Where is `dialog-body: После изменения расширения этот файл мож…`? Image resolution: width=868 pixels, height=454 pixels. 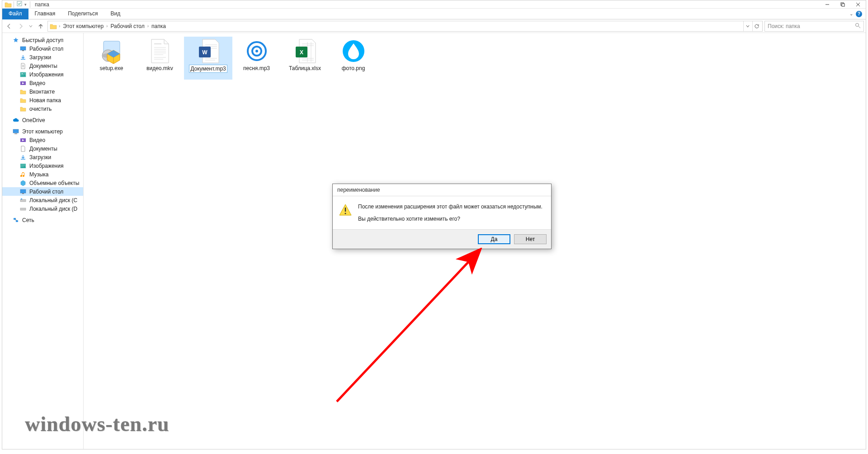 dialog-body: После изменения расширения этот файл мож… is located at coordinates (442, 213).